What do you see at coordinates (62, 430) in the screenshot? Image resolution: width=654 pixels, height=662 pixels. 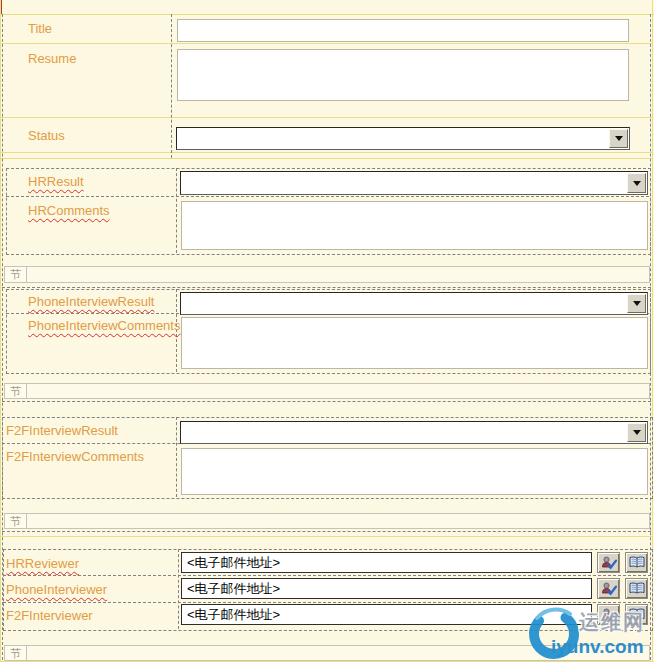 I see `f2finterviewresult-label: F2FInterviewResult` at bounding box center [62, 430].